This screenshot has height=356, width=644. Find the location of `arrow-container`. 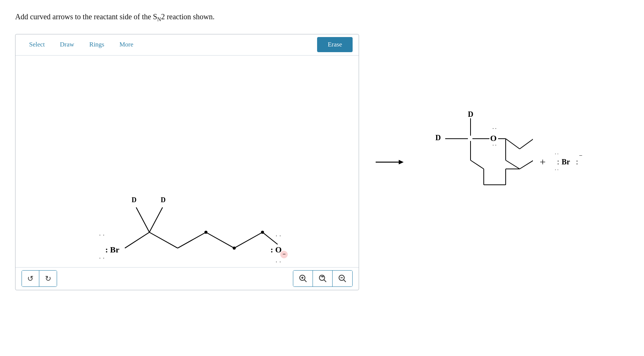

arrow-container is located at coordinates (389, 162).